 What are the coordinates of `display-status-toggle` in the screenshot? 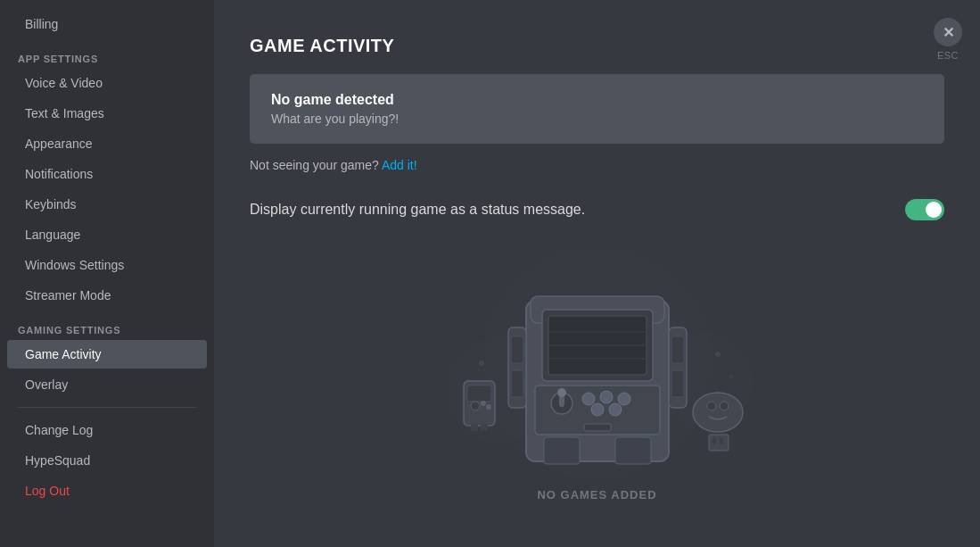 It's located at (925, 210).